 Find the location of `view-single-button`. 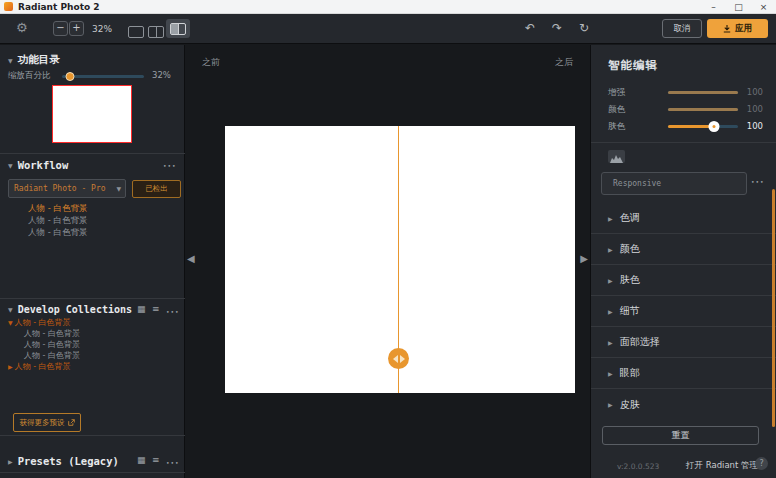

view-single-button is located at coordinates (136, 32).